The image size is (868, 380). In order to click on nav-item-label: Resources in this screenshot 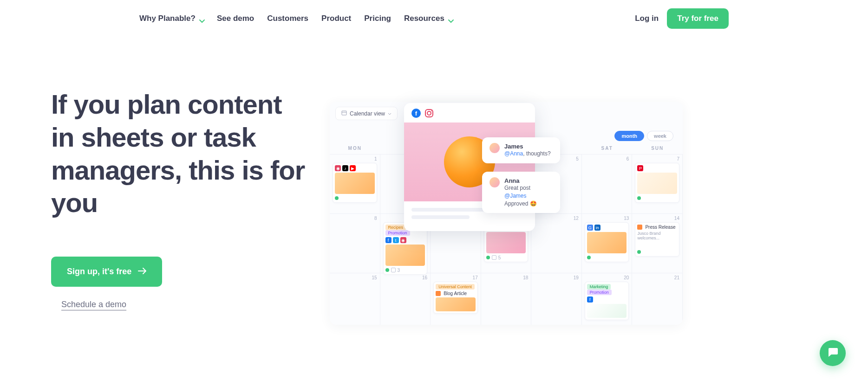, I will do `click(424, 19)`.